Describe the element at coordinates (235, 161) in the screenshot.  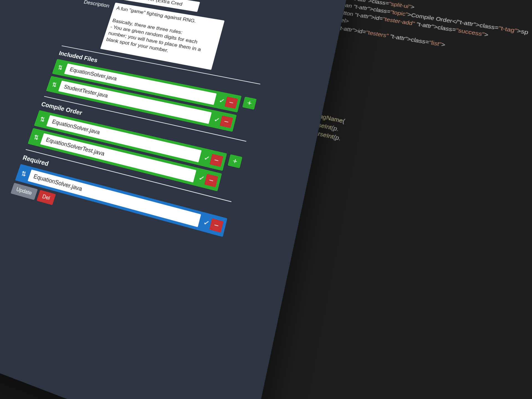
I see `compile-add-button: +` at that location.